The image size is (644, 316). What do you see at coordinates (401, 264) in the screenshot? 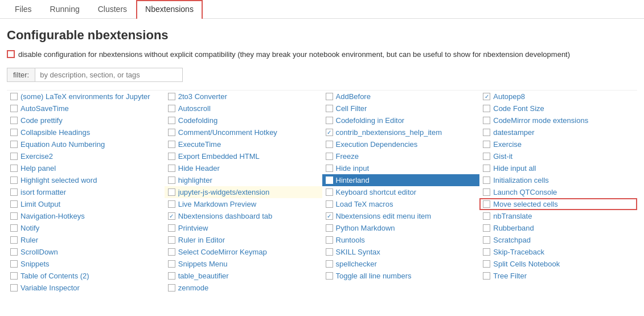
I see `list-item: spellchecker` at bounding box center [401, 264].